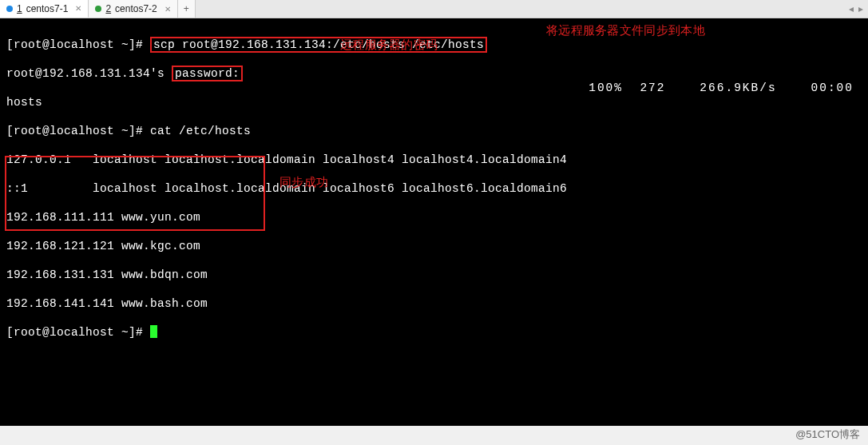  Describe the element at coordinates (434, 217) in the screenshot. I see `host-entry: 192.168.111.111 www.yun.com` at that location.